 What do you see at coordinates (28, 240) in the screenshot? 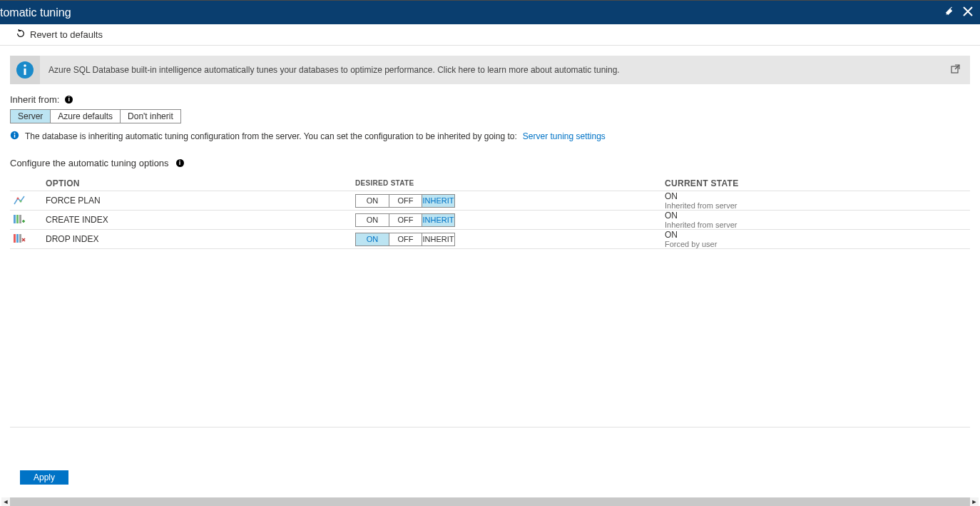
I see `drop-index-icon` at bounding box center [28, 240].